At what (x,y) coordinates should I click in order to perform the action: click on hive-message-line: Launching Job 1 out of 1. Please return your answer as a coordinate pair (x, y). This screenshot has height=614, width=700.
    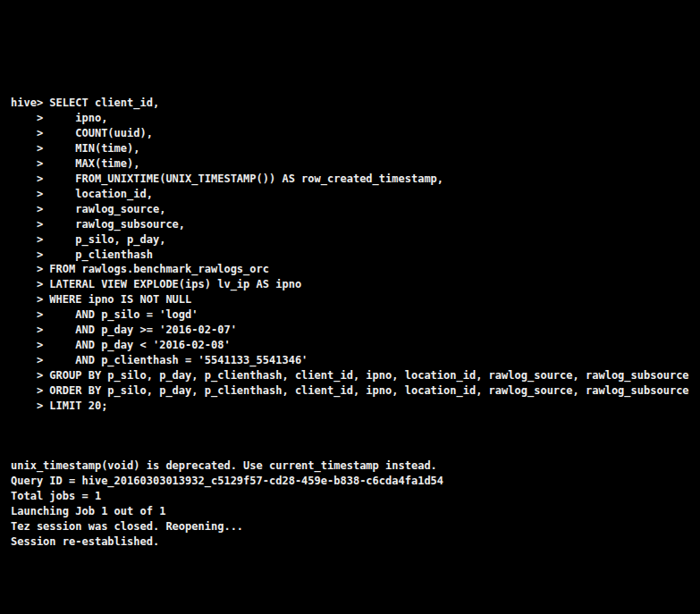
    Looking at the image, I should click on (356, 511).